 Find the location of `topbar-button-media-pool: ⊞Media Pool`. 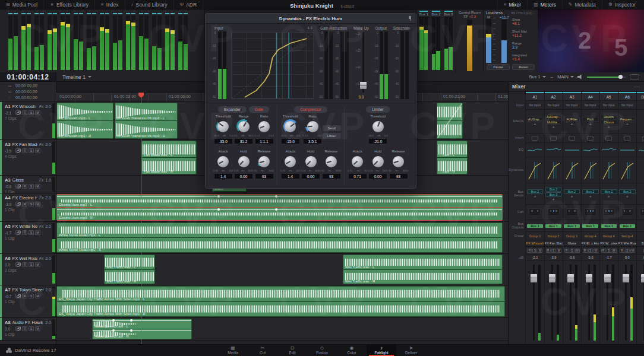

topbar-button-media-pool: ⊞Media Pool is located at coordinates (22, 5).